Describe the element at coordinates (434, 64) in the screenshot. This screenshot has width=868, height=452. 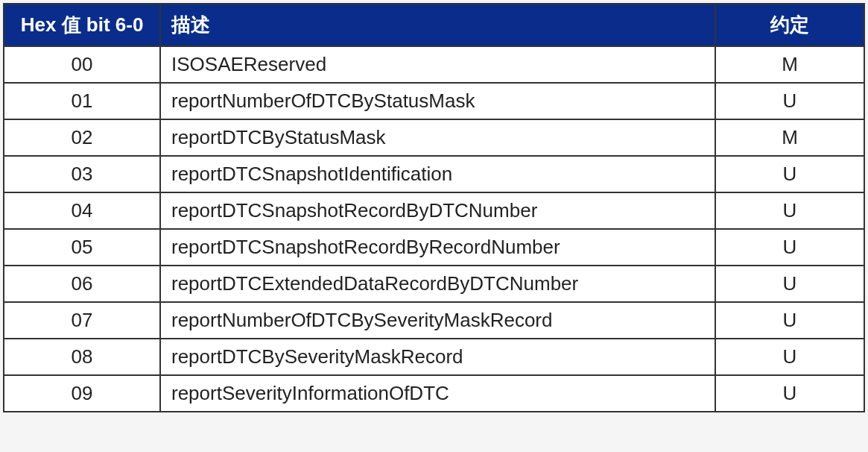
I see `table-row: 00 ISOSAEReserved M` at that location.